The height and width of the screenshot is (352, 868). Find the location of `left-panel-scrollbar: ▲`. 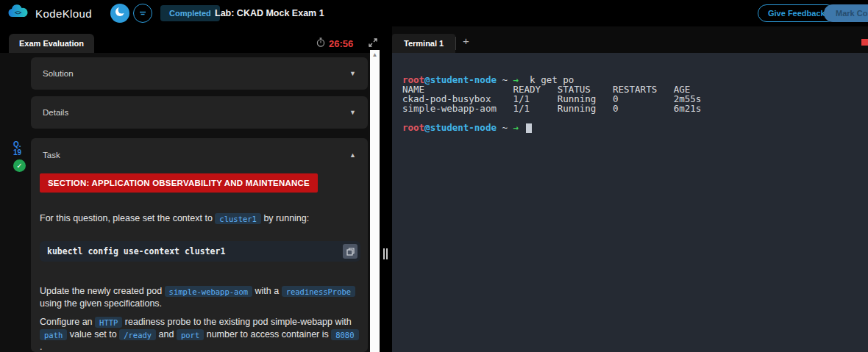

left-panel-scrollbar: ▲ is located at coordinates (375, 201).